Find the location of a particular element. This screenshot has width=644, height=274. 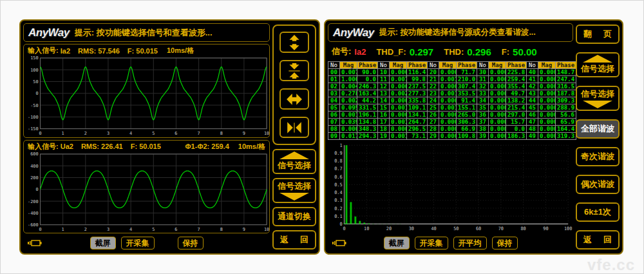

all-harmonics-button: 全部谐波 is located at coordinates (598, 129).